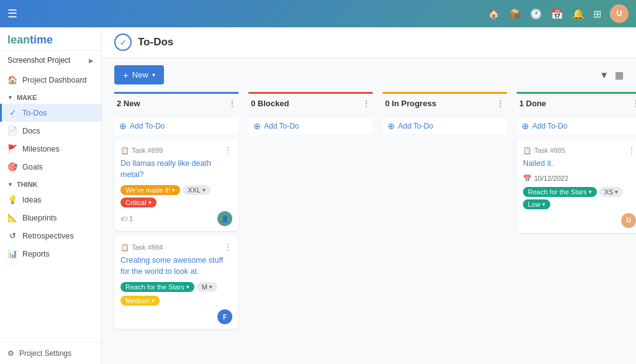 The height and width of the screenshot is (364, 636). What do you see at coordinates (139, 202) in the screenshot?
I see `tag-critical: Critical ▾` at bounding box center [139, 202].